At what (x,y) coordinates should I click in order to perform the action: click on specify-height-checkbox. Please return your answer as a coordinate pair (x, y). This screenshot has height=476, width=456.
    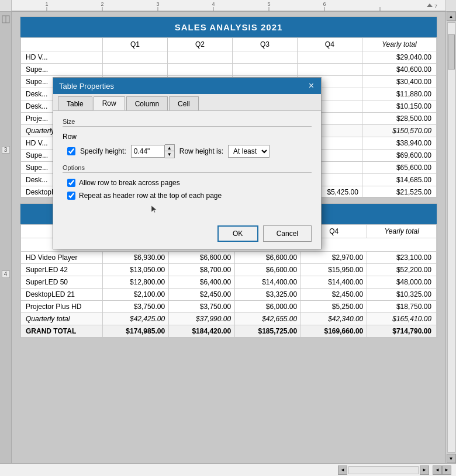
    Looking at the image, I should click on (71, 151).